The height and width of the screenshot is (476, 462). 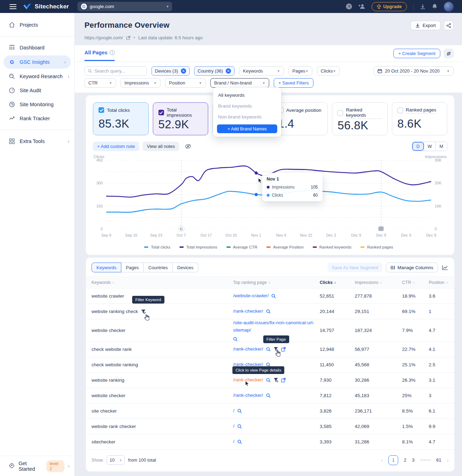 I want to click on metric-card-total-clicks: Total clicks 85.3K, so click(x=121, y=119).